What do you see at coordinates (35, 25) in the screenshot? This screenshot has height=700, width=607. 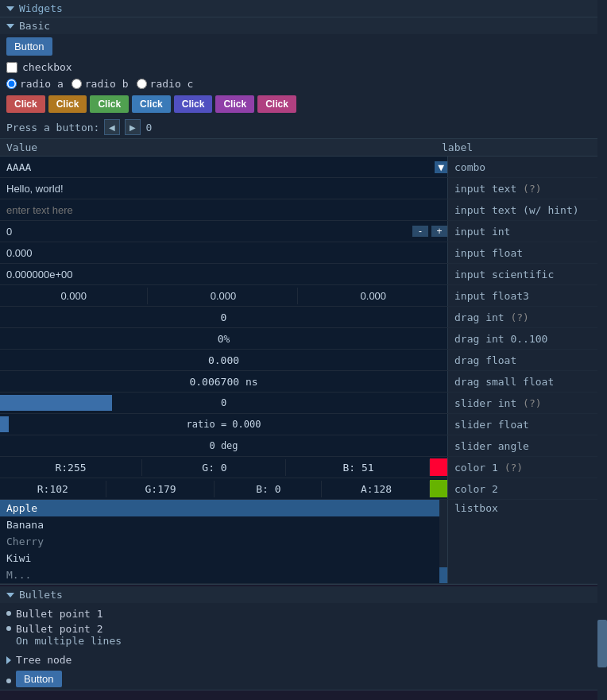 I see `basic-label: Basic` at bounding box center [35, 25].